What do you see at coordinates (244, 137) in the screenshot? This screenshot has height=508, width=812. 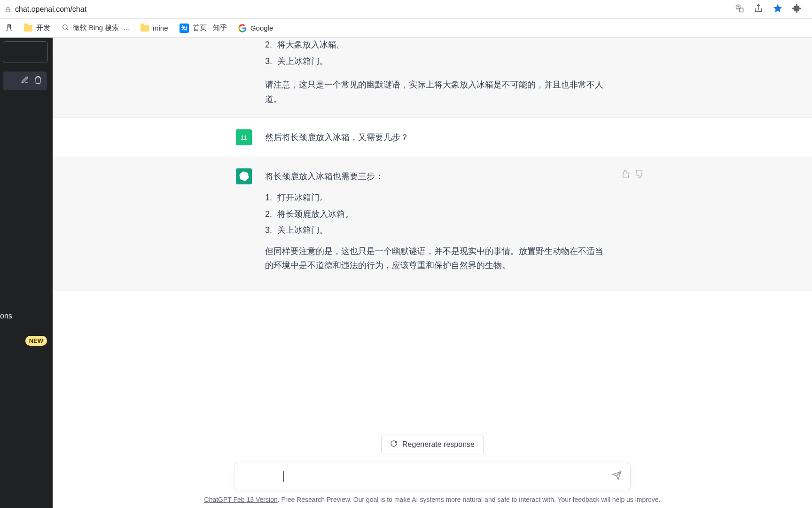 I see `user-avatar: 11` at bounding box center [244, 137].